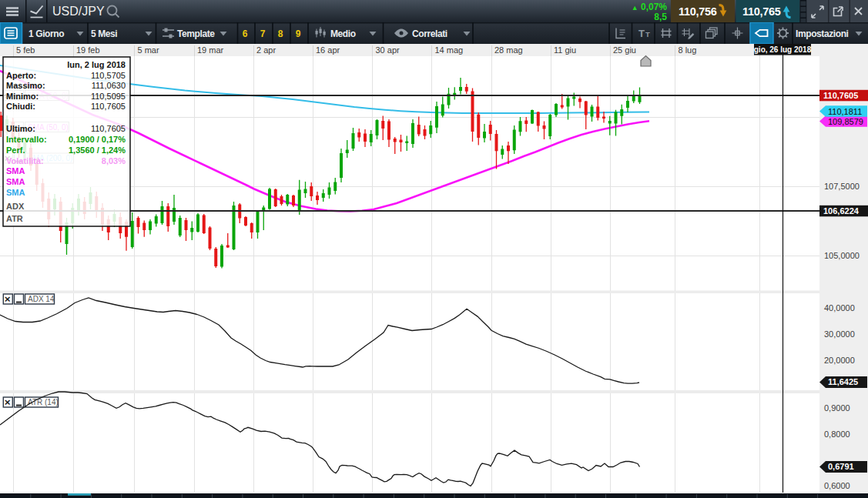 The image size is (868, 498). What do you see at coordinates (21, 129) in the screenshot?
I see `svg-text: Ultimo:` at bounding box center [21, 129].